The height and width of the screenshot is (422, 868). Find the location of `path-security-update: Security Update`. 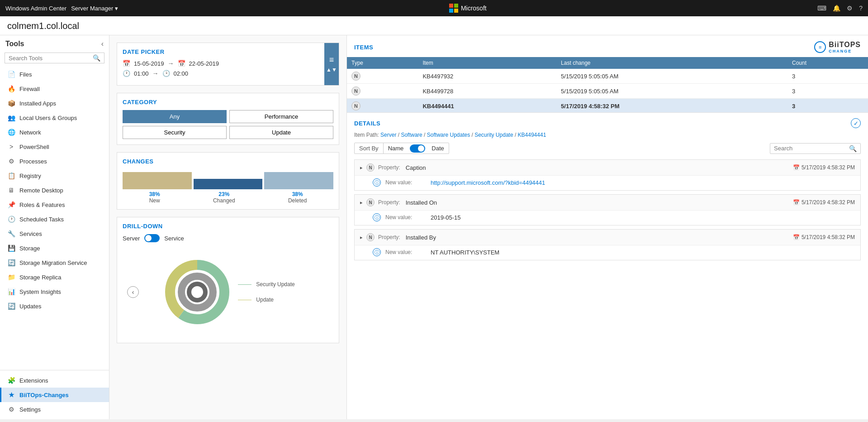

path-security-update: Security Update is located at coordinates (494, 135).